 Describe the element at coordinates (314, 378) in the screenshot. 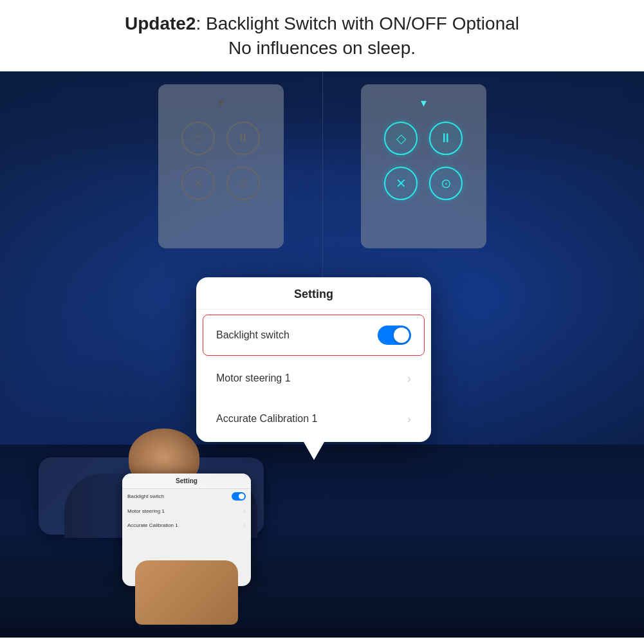

I see `setting-row-motor: Motor steering 1 ›` at that location.